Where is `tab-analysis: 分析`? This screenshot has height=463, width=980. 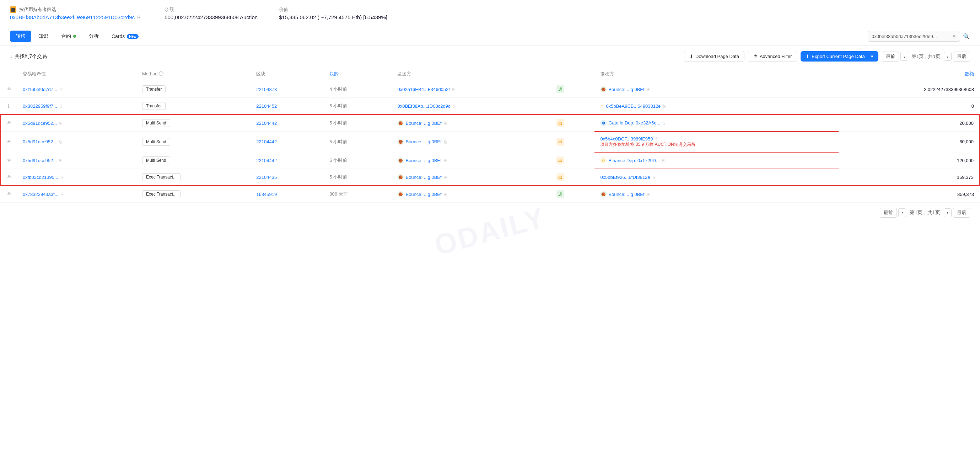
tab-analysis: 分析 is located at coordinates (94, 36).